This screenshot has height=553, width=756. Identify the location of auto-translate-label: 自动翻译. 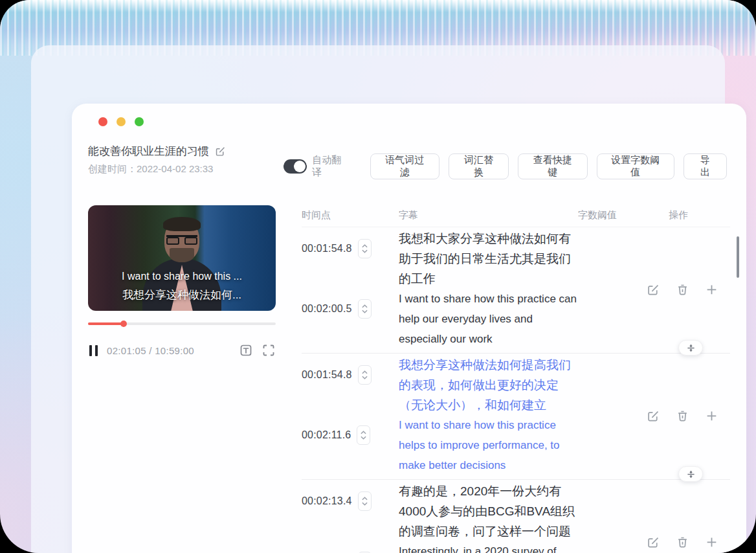
(329, 166).